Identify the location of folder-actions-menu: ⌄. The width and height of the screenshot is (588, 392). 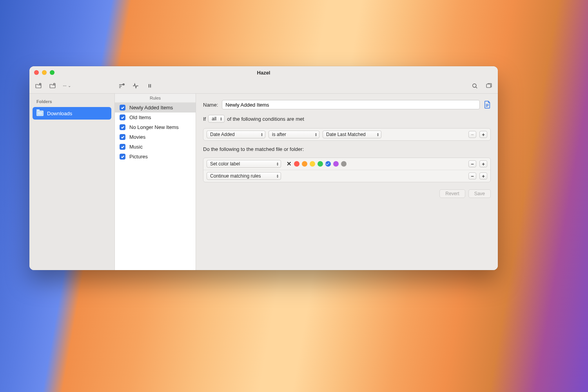
(67, 86).